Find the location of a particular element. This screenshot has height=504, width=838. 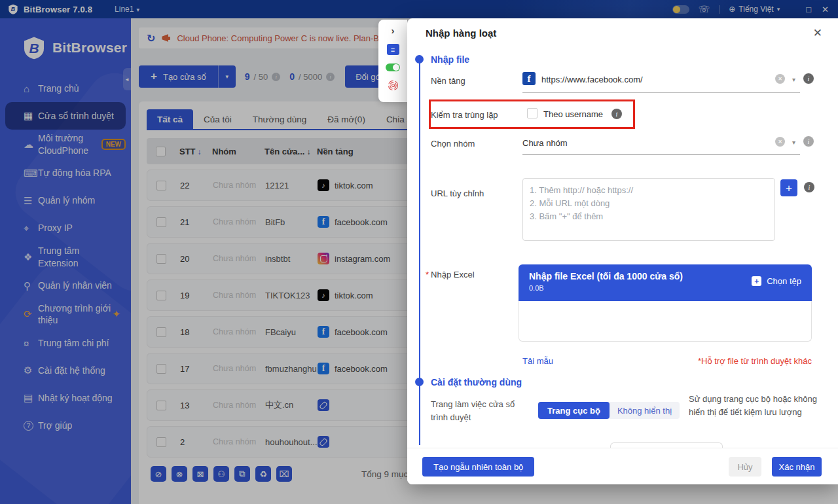

support-note: *Hỗ trợ file từ trình duyệt khác is located at coordinates (755, 361).